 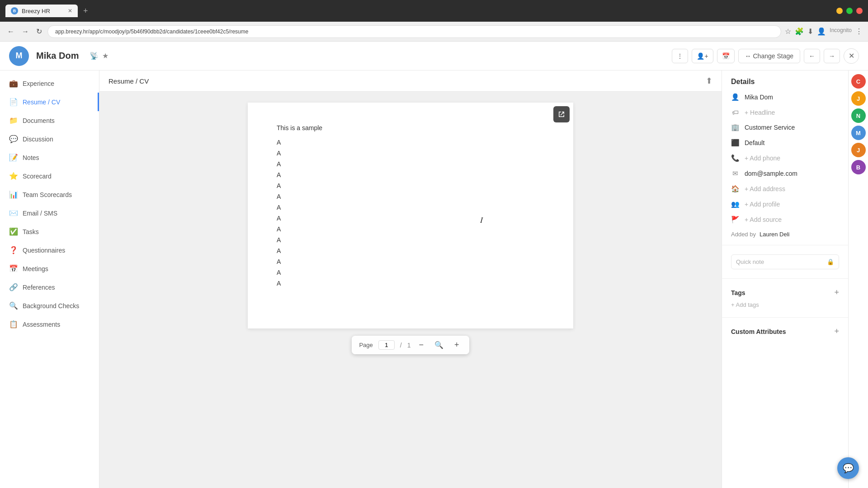 I want to click on back-button: ←, so click(x=11, y=32).